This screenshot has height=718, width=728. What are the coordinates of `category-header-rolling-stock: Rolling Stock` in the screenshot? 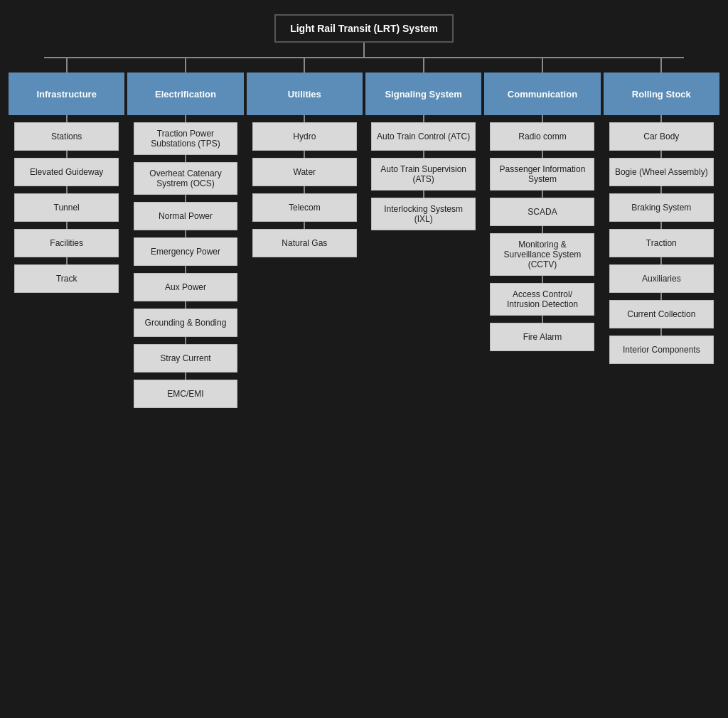 It's located at (661, 94).